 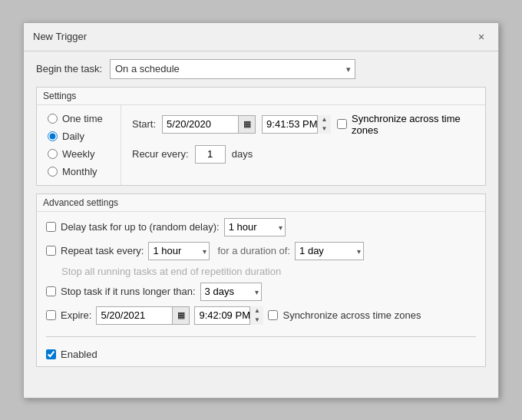 What do you see at coordinates (229, 316) in the screenshot?
I see `expire-time-wrapper: ▲ ▼` at bounding box center [229, 316].